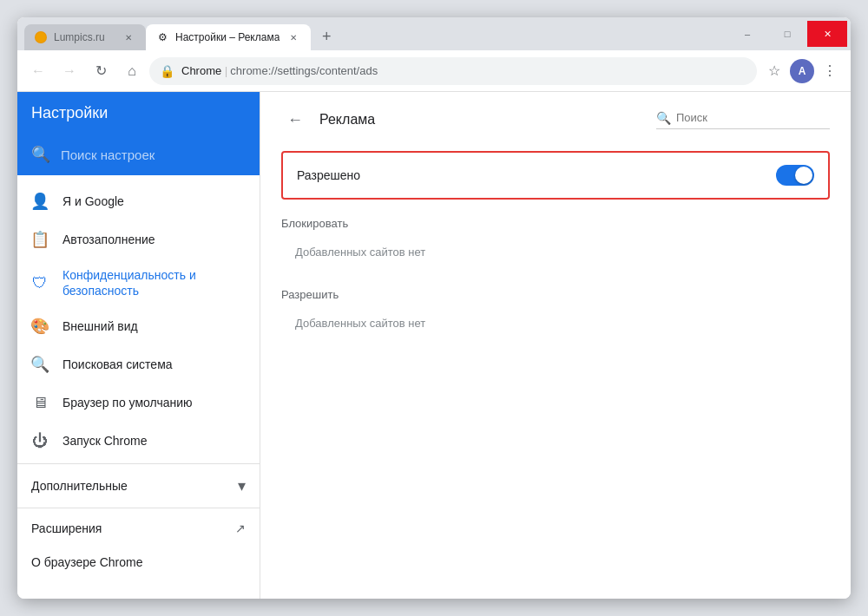 The width and height of the screenshot is (868, 616). What do you see at coordinates (453, 71) in the screenshot?
I see `url-bar: 🔒 Chrome | chrome://settings/content/ads` at bounding box center [453, 71].